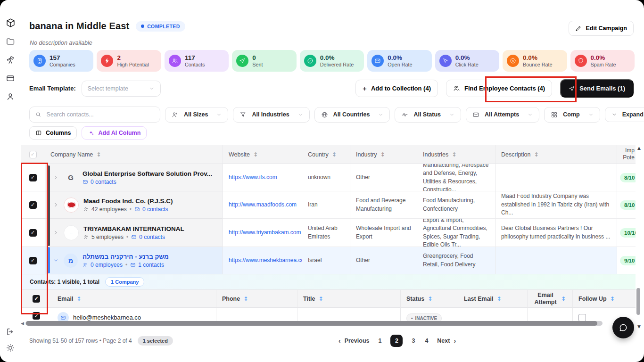  I want to click on column-header-potential: ImpPote, so click(626, 155).